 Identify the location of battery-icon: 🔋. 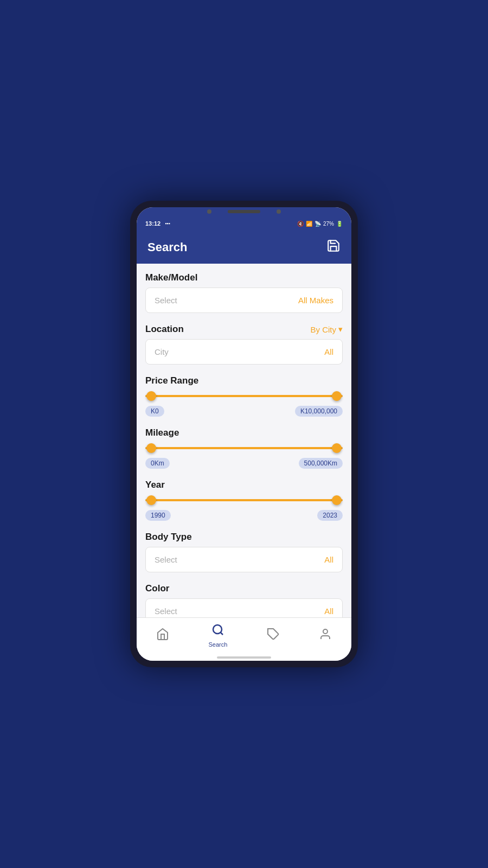
(339, 224).